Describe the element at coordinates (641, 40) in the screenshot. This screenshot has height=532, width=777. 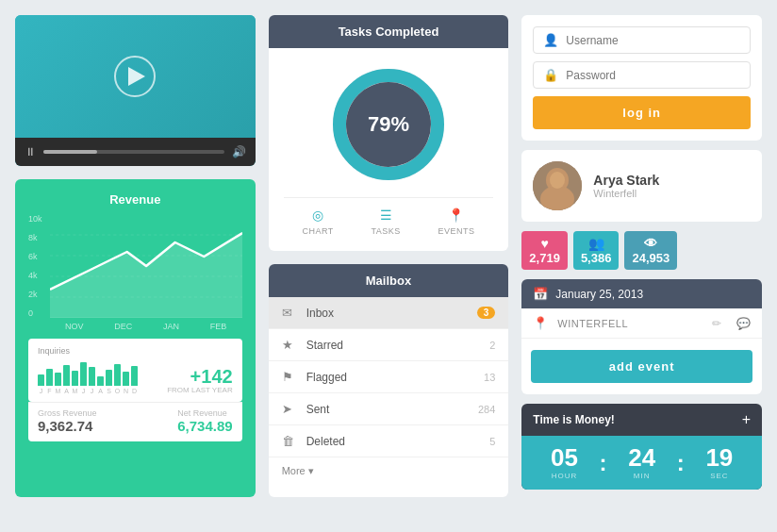
I see `username-input-wrapper: 👤` at that location.